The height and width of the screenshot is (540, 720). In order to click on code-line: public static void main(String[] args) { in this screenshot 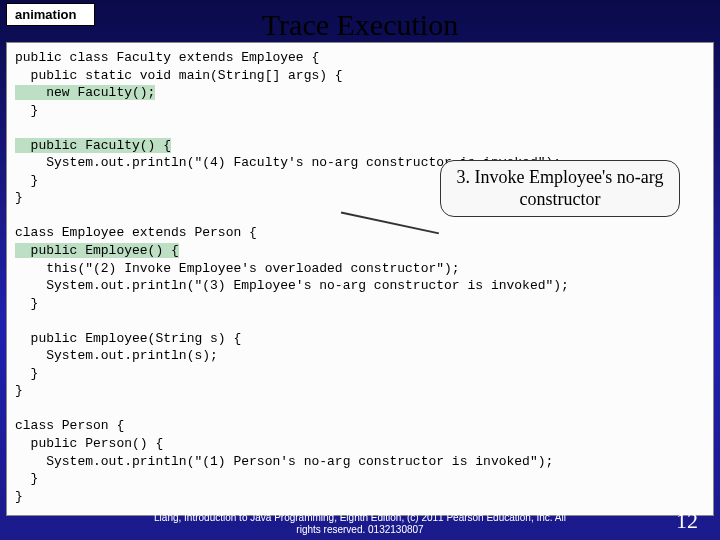, I will do `click(179, 76)`.